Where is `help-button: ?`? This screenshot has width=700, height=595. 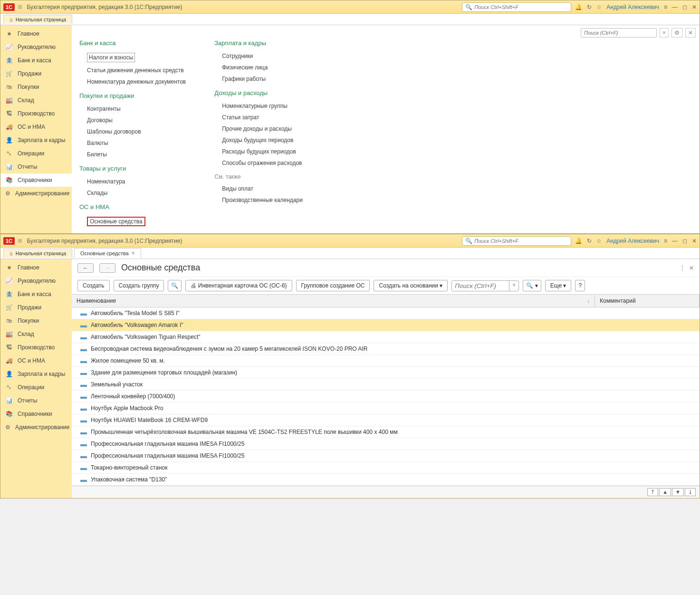 help-button: ? is located at coordinates (580, 286).